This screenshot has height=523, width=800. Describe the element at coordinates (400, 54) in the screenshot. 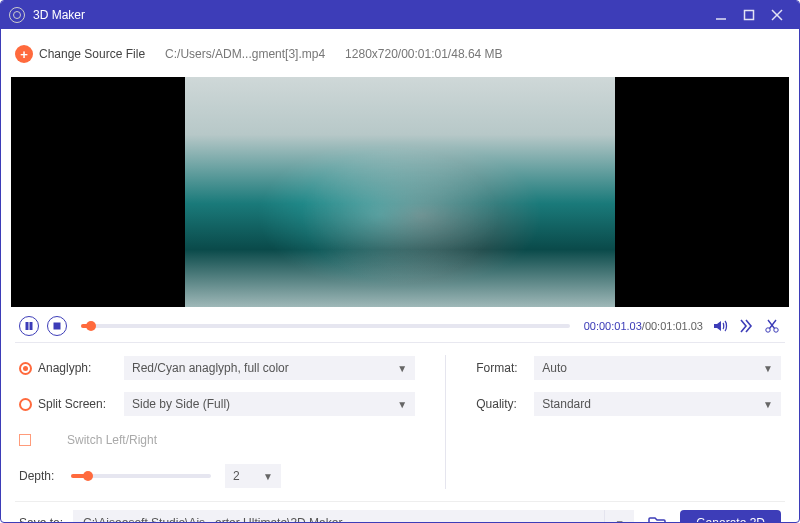

I see `source-bar: + Change Source File C:/Users/ADM...gmen…` at that location.